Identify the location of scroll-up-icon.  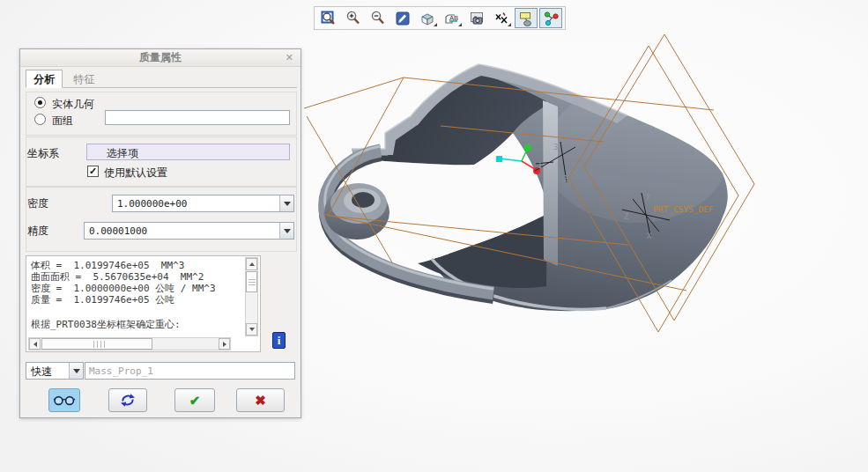
(252, 264).